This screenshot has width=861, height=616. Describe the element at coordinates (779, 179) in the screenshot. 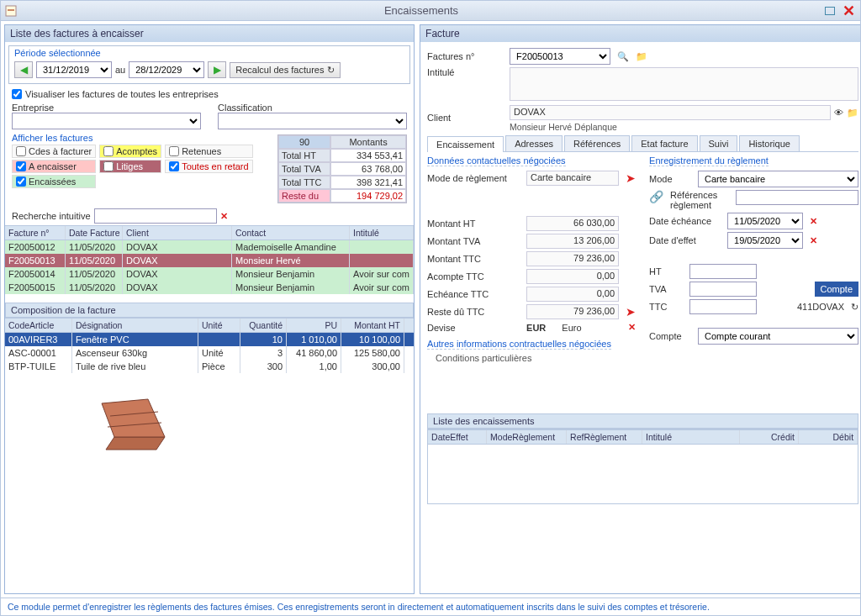

I see `mode2-select: Carte bancaire` at that location.